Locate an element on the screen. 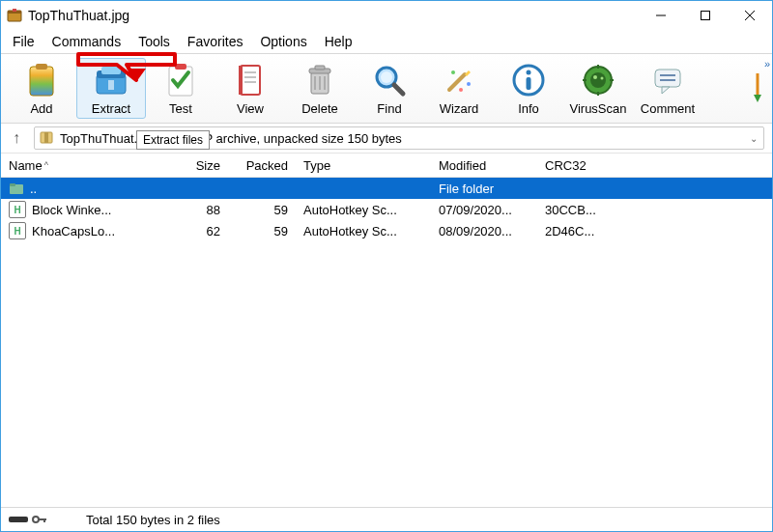 This screenshot has width=773, height=532. app-icon is located at coordinates (14, 15).